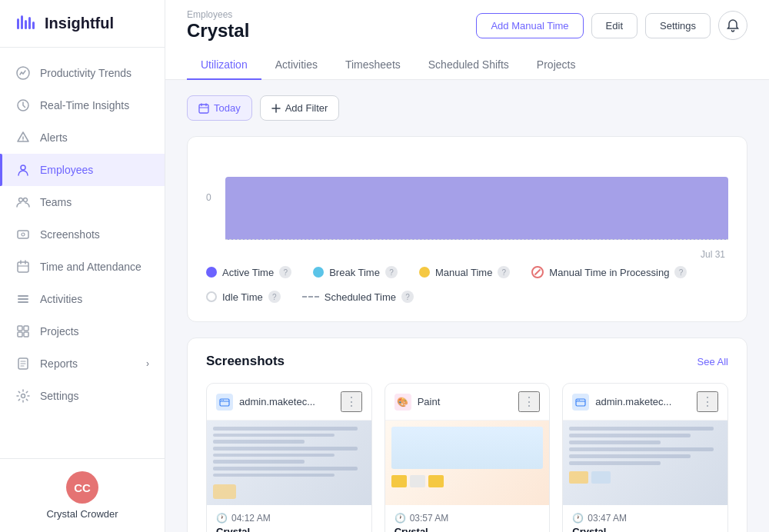 The height and width of the screenshot is (532, 769). I want to click on settings-button: Settings, so click(678, 26).